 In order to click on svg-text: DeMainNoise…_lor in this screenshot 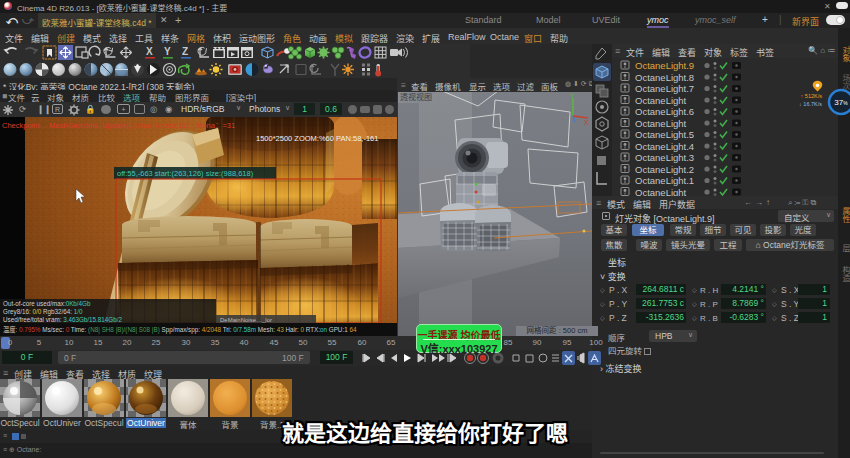, I will do `click(246, 320)`.